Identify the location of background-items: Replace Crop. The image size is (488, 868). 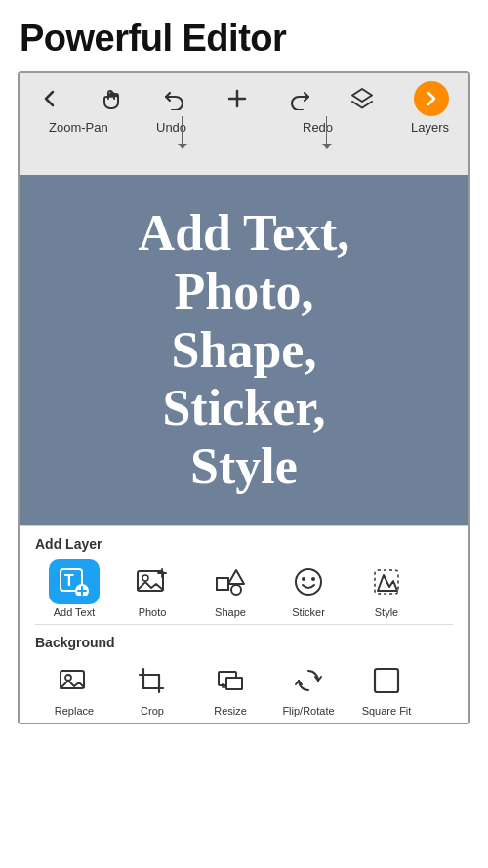
(244, 687).